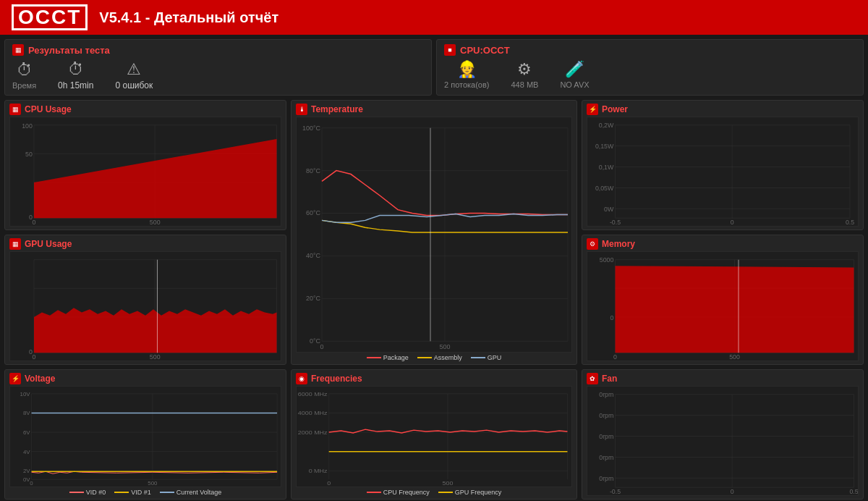 The height and width of the screenshot is (501, 868). I want to click on info-bar: ▦ Результаты теста ⏱ Время ⏱ 0h 15min ⚠ …, so click(434, 67).